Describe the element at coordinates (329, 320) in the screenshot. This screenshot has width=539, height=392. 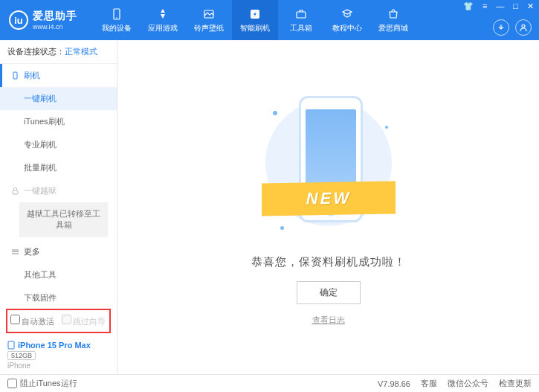
I see `view-log-link: 查看日志` at that location.